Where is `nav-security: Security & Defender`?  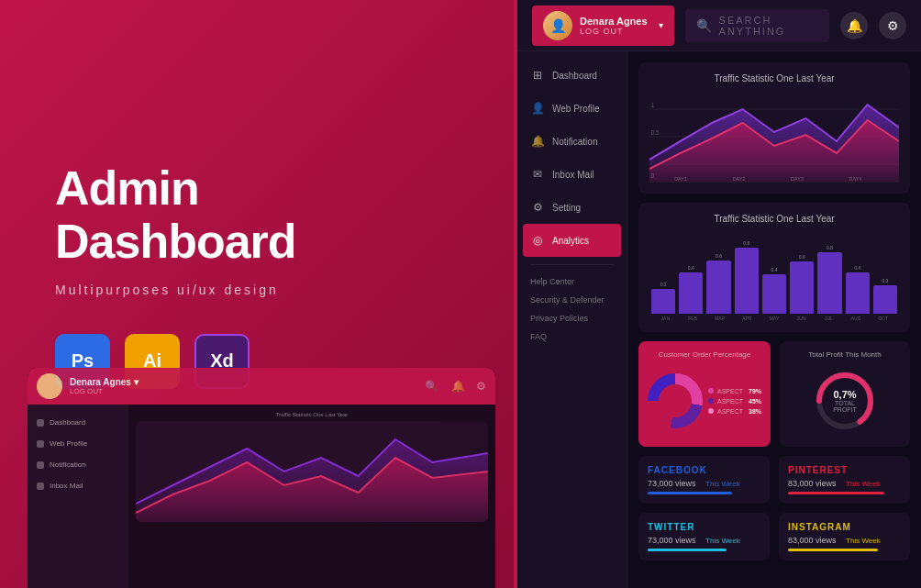
nav-security: Security & Defender is located at coordinates (572, 300).